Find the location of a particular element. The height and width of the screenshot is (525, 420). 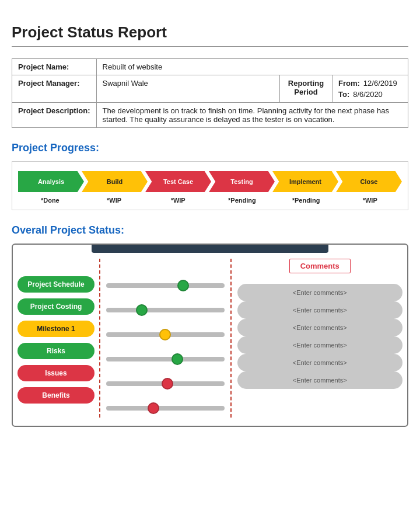

arrow-implement: Implement is located at coordinates (306, 182).